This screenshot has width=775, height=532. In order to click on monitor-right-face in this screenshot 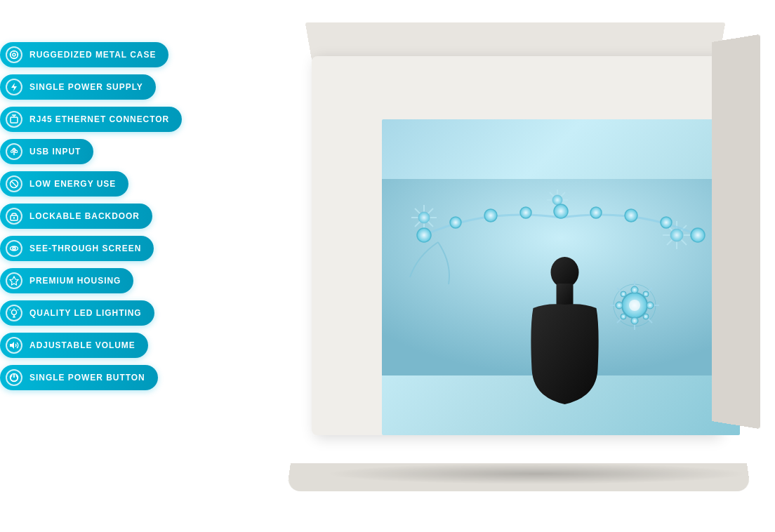, I will do `click(736, 232)`.